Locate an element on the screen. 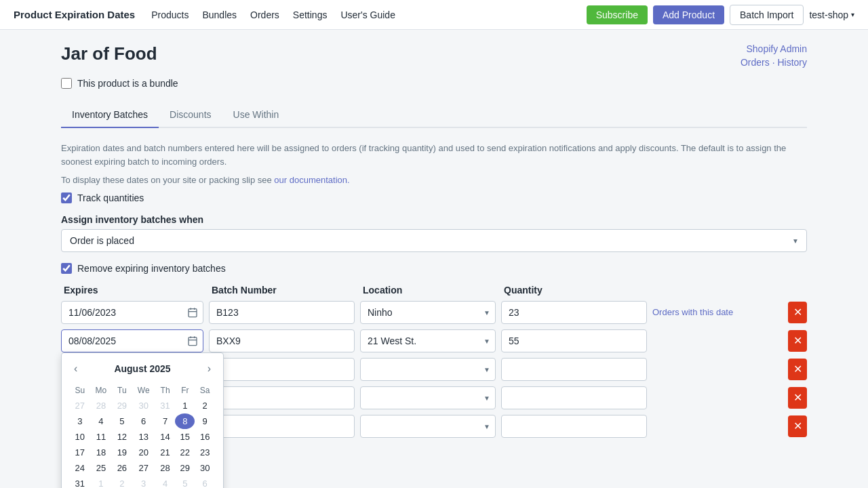 Image resolution: width=868 pixels, height=488 pixels. nav-orders: Orders is located at coordinates (264, 15).